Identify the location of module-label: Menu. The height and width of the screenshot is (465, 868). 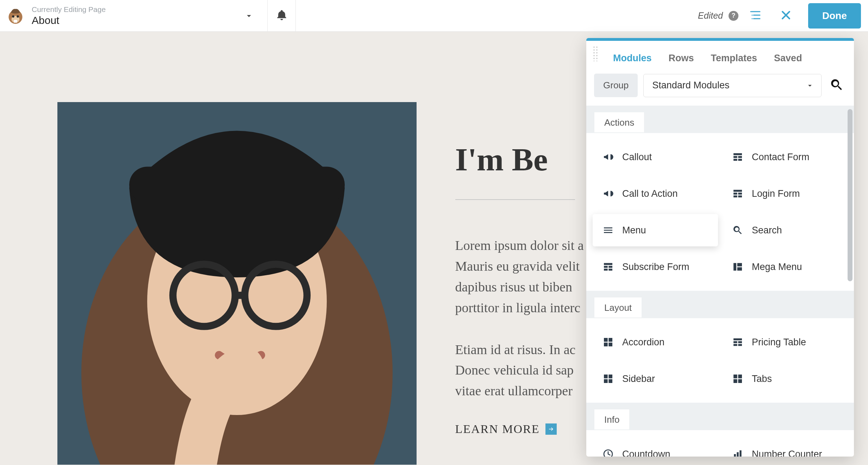
(634, 230).